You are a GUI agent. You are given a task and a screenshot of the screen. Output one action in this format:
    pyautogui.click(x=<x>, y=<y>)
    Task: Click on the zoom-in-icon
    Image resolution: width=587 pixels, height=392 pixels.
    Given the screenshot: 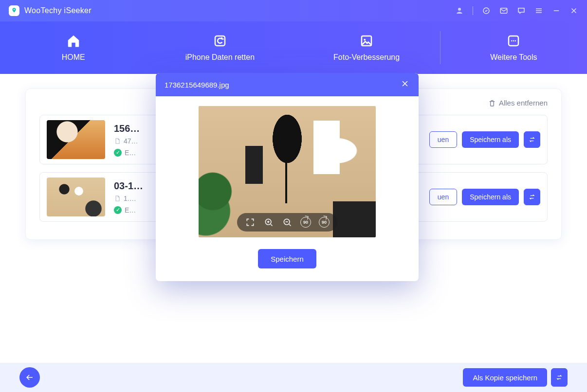 What is the action you would take?
    pyautogui.click(x=269, y=222)
    